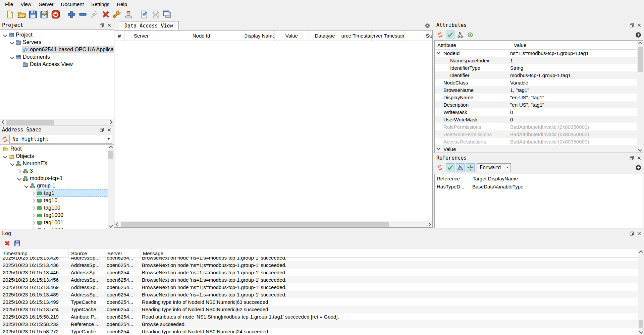 Image resolution: width=644 pixels, height=335 pixels. Describe the element at coordinates (536, 90) in the screenshot. I see `attribute-row-browsename: BrowseName1, "tag1"` at that location.